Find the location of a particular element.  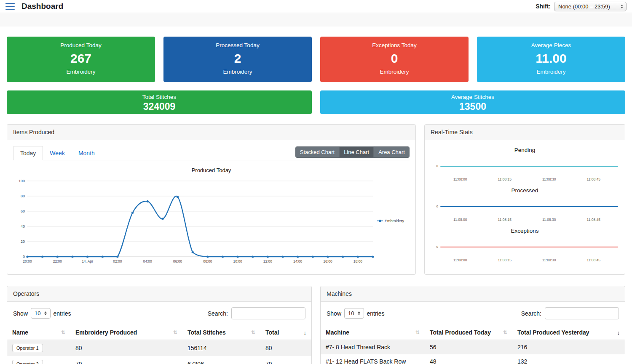

machines-title: Machines is located at coordinates (473, 294).